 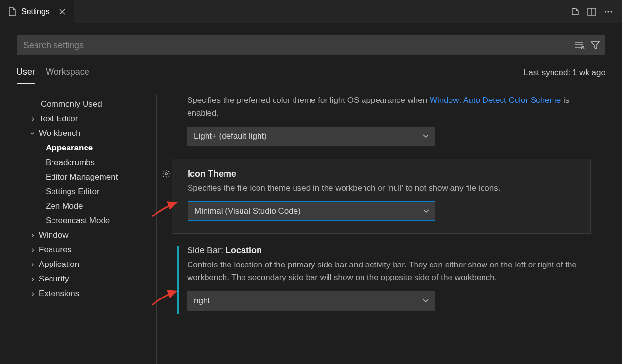 I want to click on setting-category: Side Bar:, so click(x=206, y=250).